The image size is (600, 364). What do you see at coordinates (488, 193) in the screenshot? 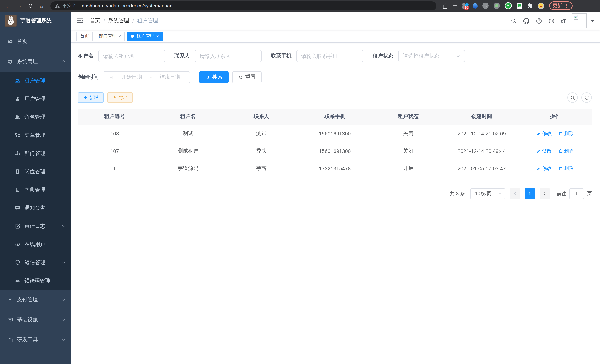
I see `page-size-select: 10条/页` at bounding box center [488, 193].